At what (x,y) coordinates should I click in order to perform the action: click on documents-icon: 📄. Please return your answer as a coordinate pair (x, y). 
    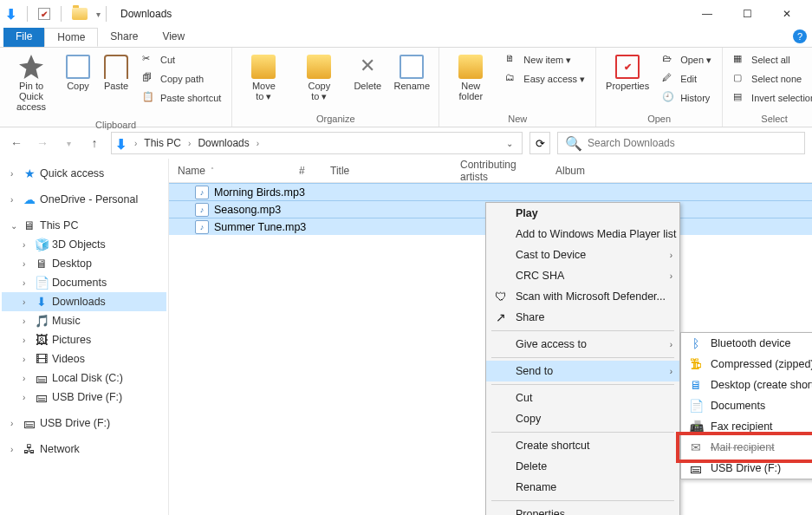
    Looking at the image, I should click on (696, 406).